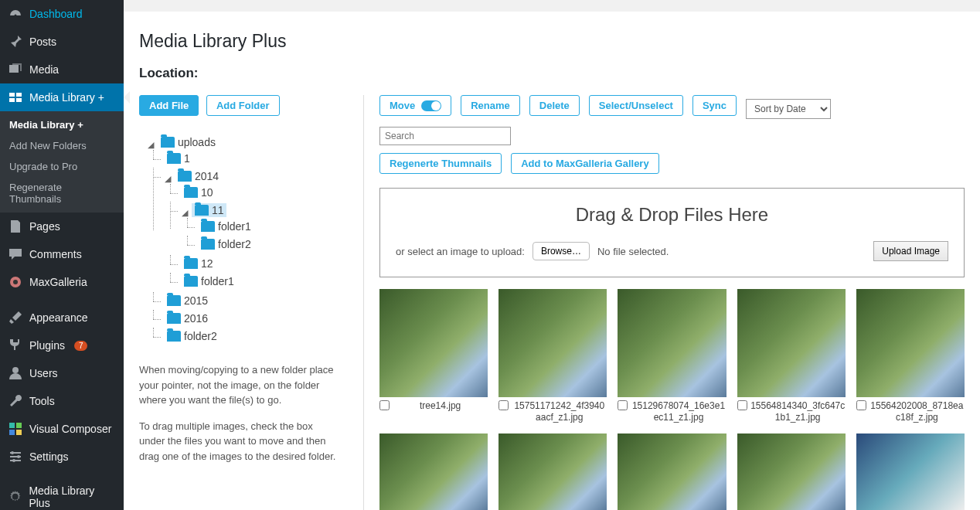 The image size is (980, 510). I want to click on thumbnail: 15564814340_3fc647c1b1_z1.jpg, so click(791, 355).